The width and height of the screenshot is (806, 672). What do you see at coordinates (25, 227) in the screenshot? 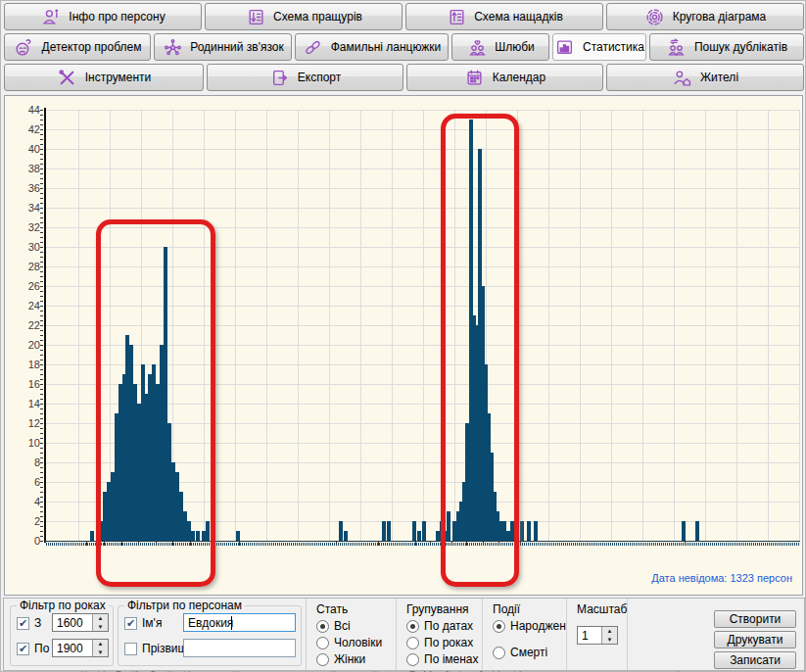
I see `y-tick-label: 32` at bounding box center [25, 227].